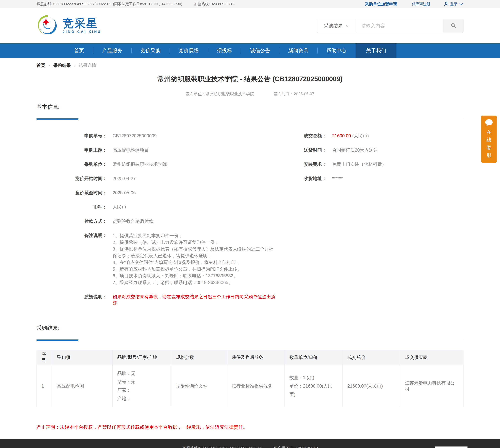 This screenshot has width=500, height=448. I want to click on section-divider, so click(250, 340).